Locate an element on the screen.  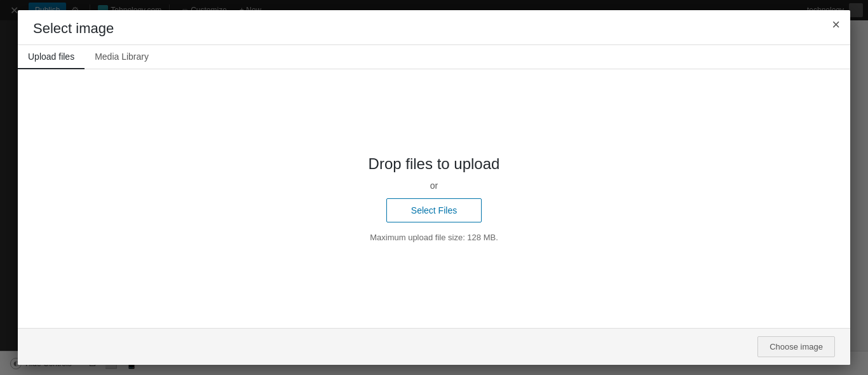
drop-files-text: Drop files to upload is located at coordinates (435, 164).